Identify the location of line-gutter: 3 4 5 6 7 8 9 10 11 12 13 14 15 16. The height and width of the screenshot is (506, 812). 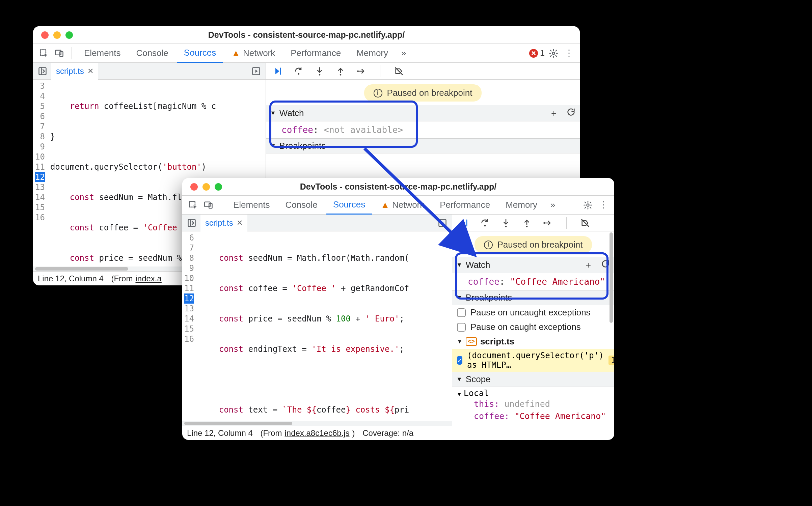
(40, 173).